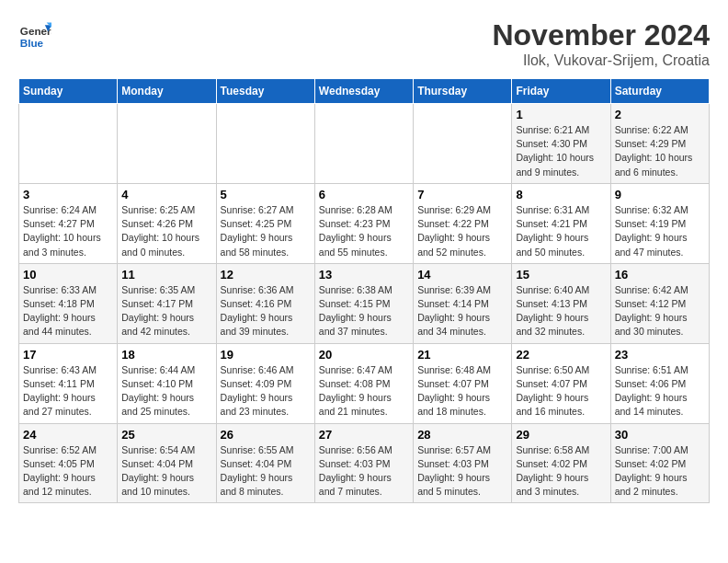  What do you see at coordinates (364, 274) in the screenshot?
I see `day-number: 13` at bounding box center [364, 274].